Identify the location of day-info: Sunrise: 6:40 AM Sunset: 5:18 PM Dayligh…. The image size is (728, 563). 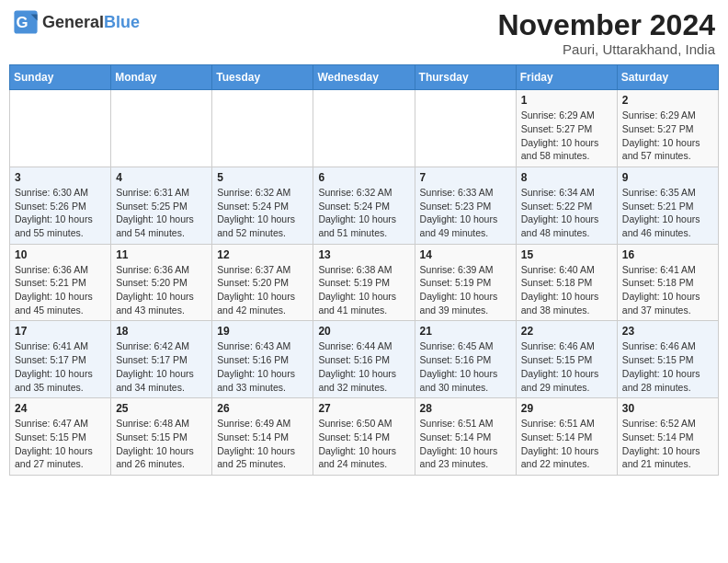
(566, 291).